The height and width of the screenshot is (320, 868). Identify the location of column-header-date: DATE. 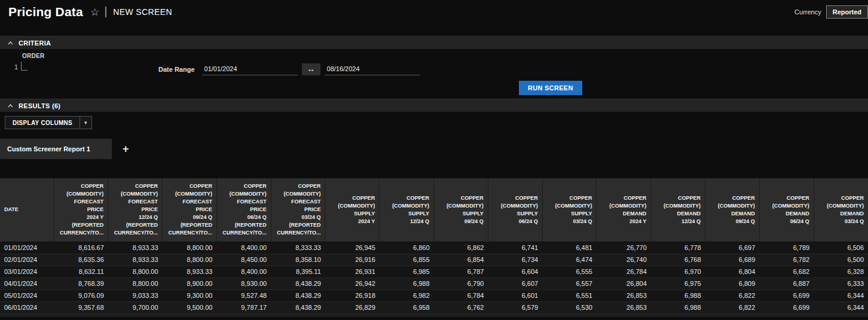
(27, 210).